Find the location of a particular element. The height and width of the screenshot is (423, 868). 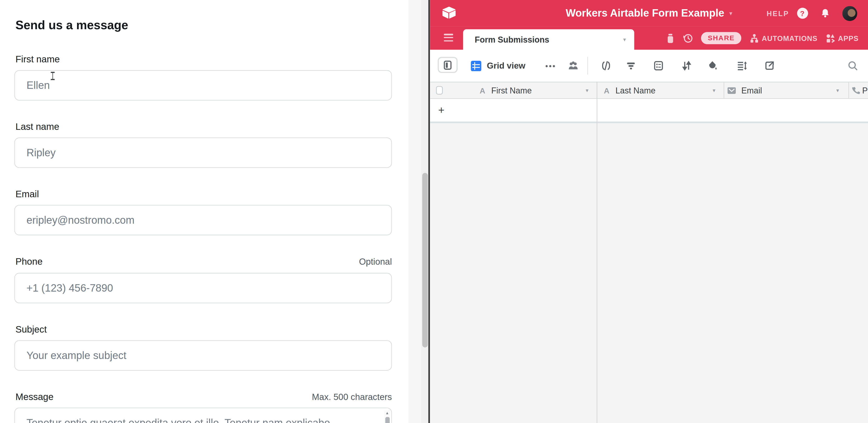

window-edge-divider is located at coordinates (429, 212).